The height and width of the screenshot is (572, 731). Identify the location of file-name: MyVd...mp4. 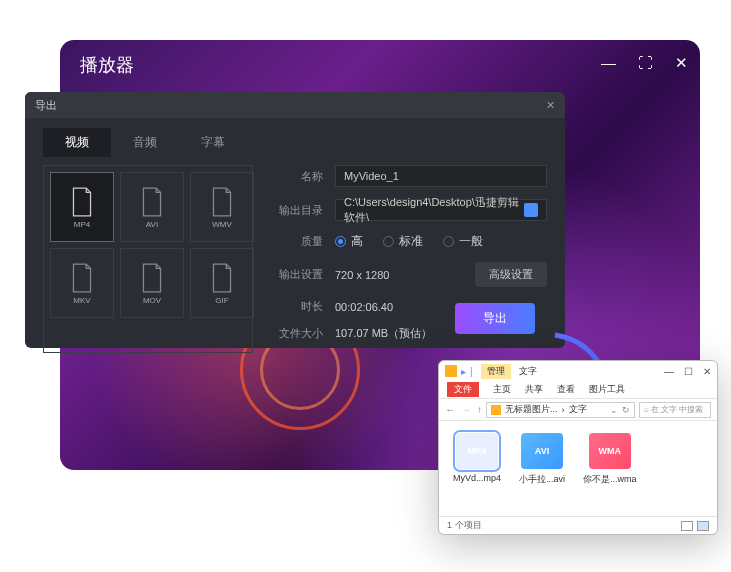
(477, 478).